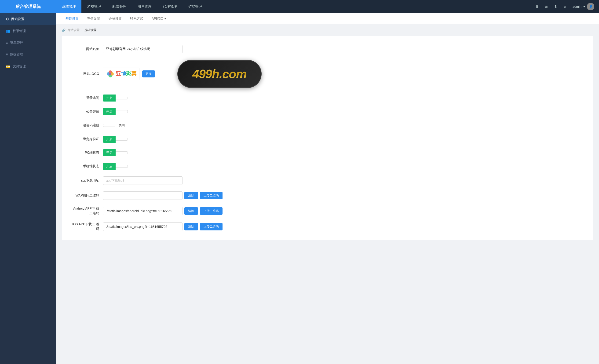  What do you see at coordinates (328, 139) in the screenshot?
I see `bind-id-row: 绑定身份证 开启` at bounding box center [328, 139].